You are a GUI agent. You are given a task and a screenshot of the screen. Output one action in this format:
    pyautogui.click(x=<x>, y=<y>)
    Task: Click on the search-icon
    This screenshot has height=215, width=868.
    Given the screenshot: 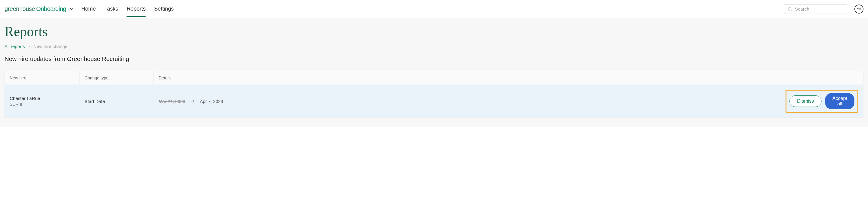 What is the action you would take?
    pyautogui.click(x=790, y=9)
    